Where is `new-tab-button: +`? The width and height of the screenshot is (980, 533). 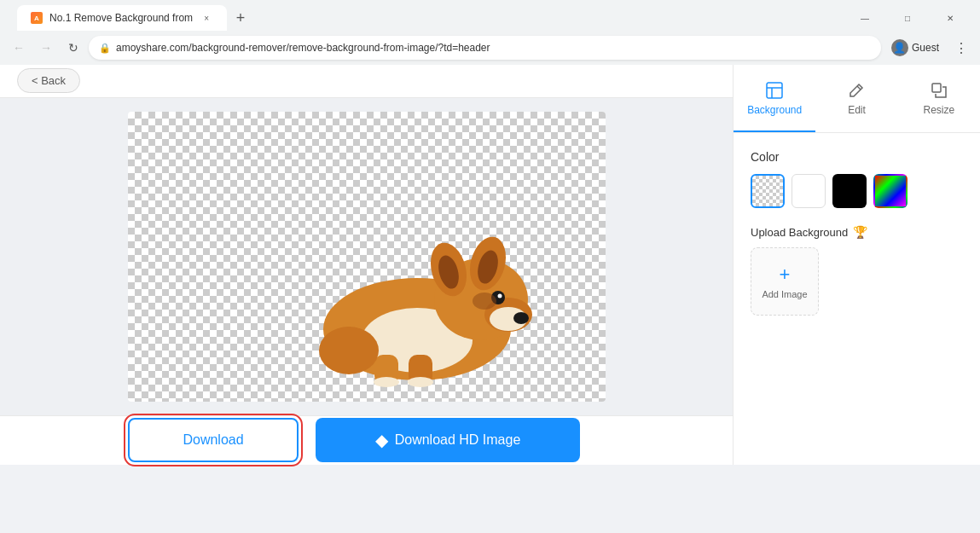
new-tab-button: + is located at coordinates (241, 18).